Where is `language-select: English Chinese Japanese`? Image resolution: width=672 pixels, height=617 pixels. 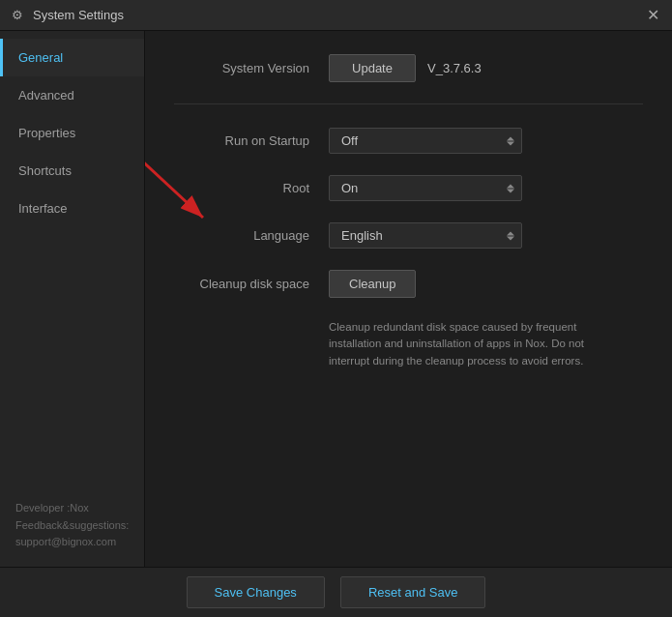
language-select: English Chinese Japanese is located at coordinates (425, 236).